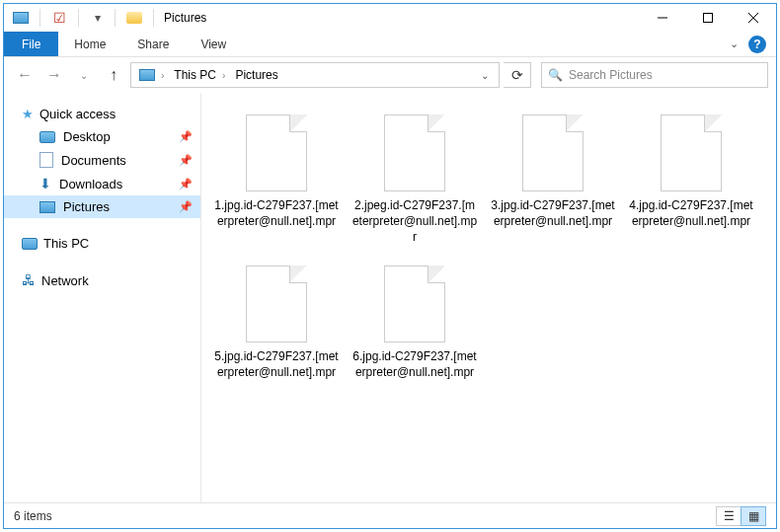 The height and width of the screenshot is (532, 780). Describe the element at coordinates (34, 516) in the screenshot. I see `status-text: 6 items` at that location.